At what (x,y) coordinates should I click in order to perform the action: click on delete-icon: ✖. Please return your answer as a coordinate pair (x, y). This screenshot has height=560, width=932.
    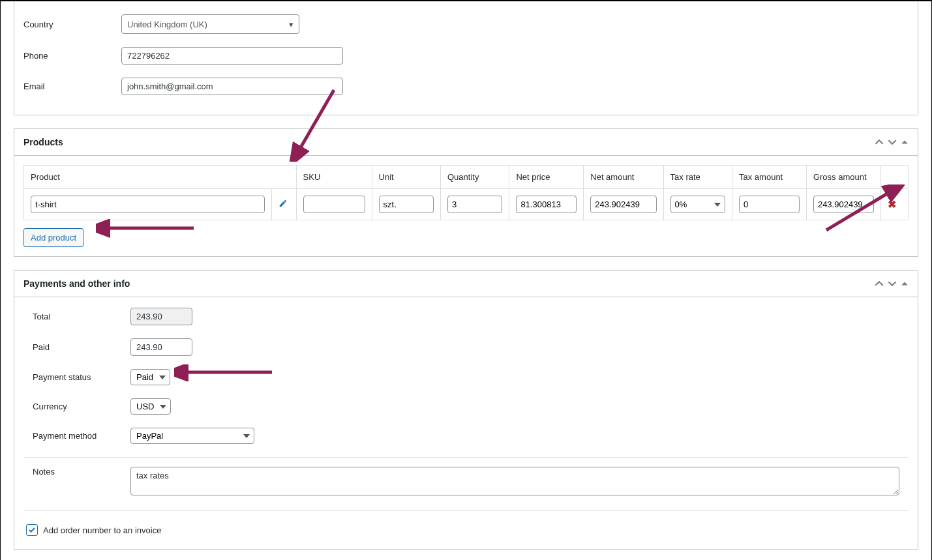
    Looking at the image, I should click on (892, 205).